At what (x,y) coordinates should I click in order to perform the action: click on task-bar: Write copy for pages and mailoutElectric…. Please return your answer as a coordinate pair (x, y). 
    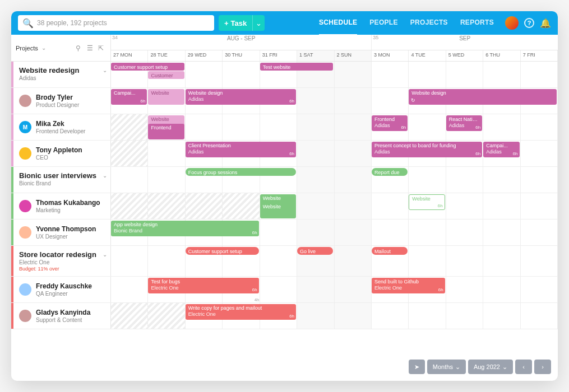
    Looking at the image, I should click on (241, 312).